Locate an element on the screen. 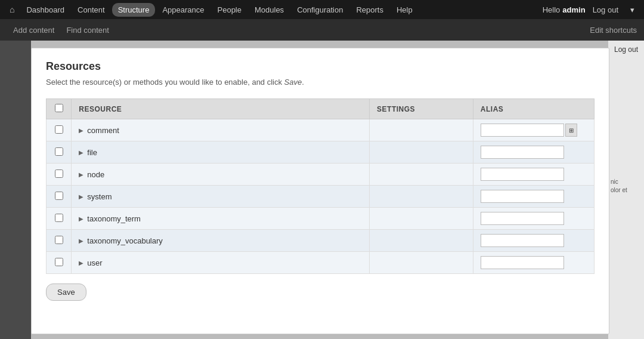 This screenshot has height=339, width=644. alias-icon-button-comment: ⊞ is located at coordinates (571, 130).